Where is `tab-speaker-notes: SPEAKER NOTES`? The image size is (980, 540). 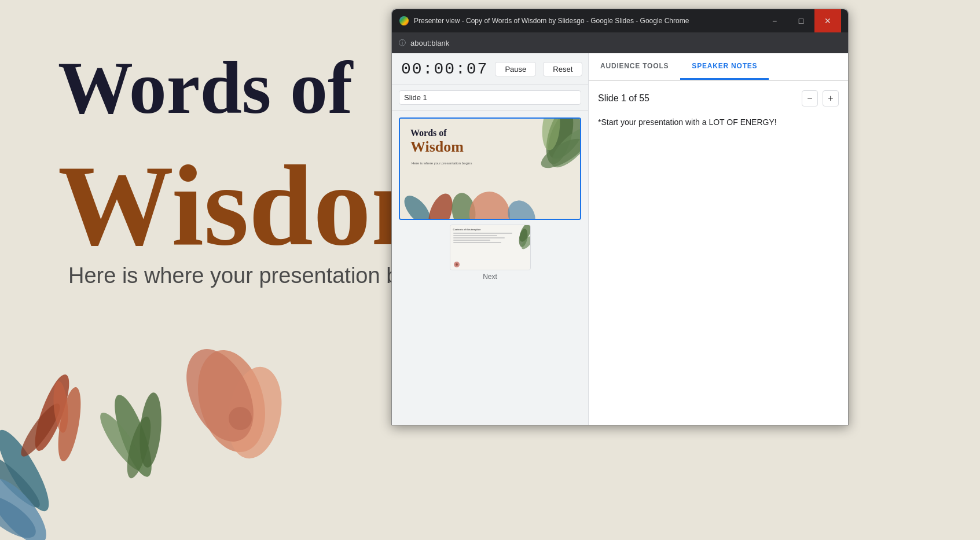 tab-speaker-notes: SPEAKER NOTES is located at coordinates (725, 67).